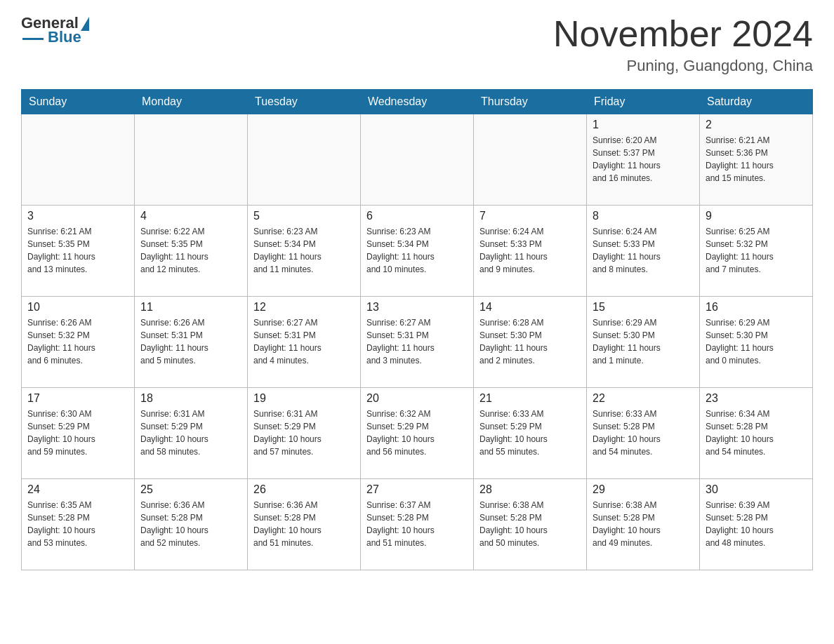  I want to click on weekday-header-friday: Friday, so click(643, 102).